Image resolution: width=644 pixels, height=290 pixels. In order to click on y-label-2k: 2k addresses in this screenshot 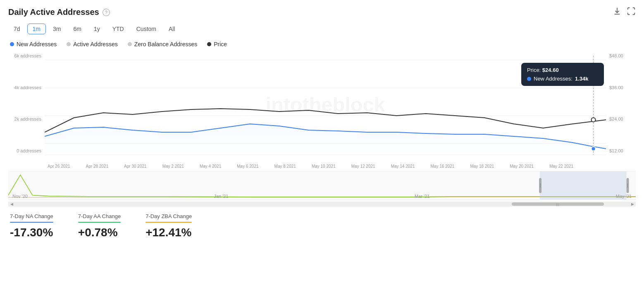, I will do `click(25, 119)`.